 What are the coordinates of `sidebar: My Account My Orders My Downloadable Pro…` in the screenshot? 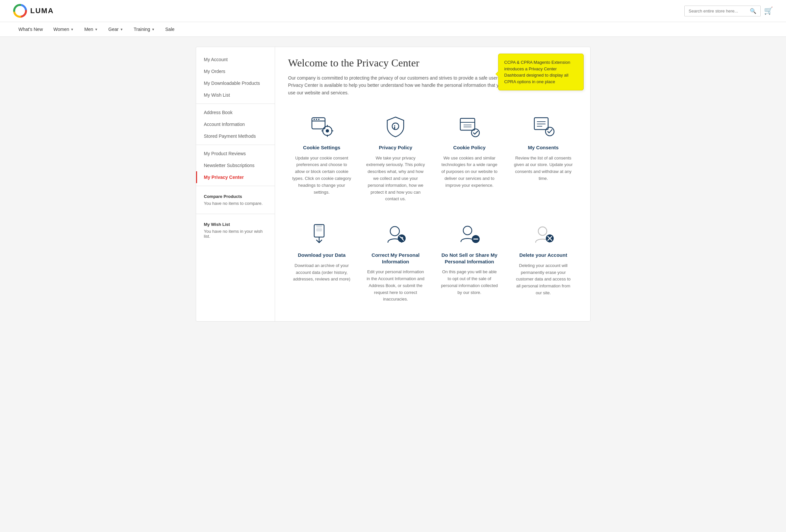 It's located at (235, 184).